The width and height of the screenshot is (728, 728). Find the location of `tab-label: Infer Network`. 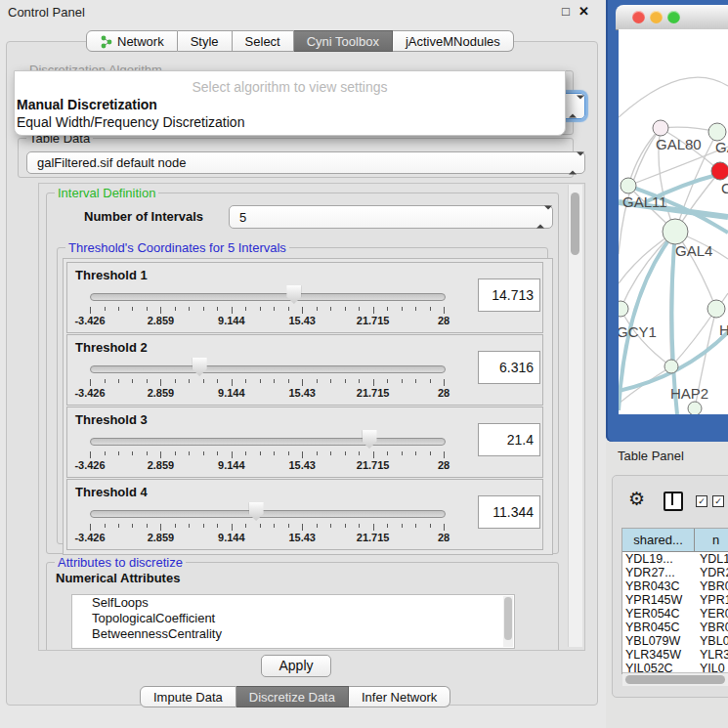

tab-label: Infer Network is located at coordinates (399, 698).